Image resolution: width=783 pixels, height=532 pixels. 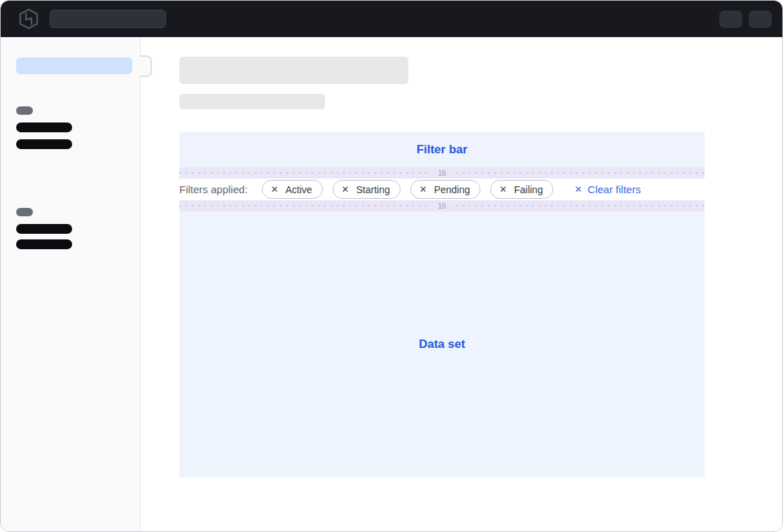 What do you see at coordinates (614, 189) in the screenshot?
I see `clear-filters-label: Clear filters` at bounding box center [614, 189].